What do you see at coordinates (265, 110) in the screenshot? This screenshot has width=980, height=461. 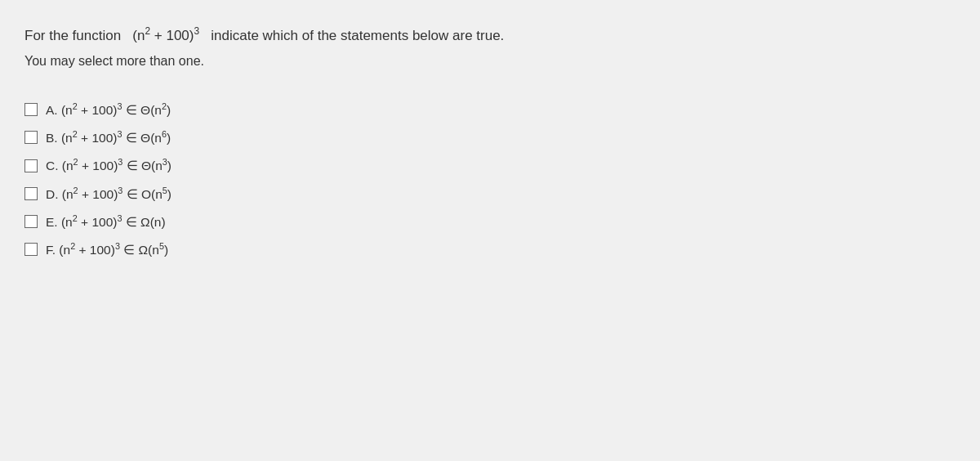 I see `option-item-A: A. (n2 + 100)3 ∈ Θ(n2)` at bounding box center [265, 110].